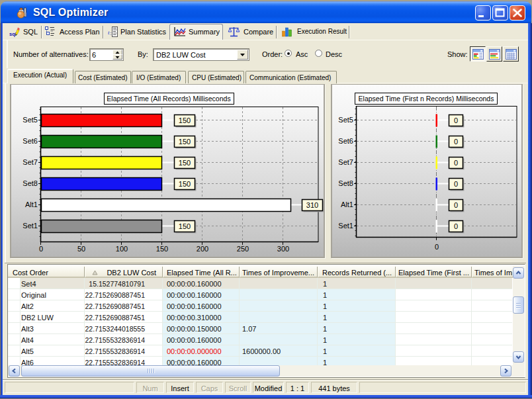 The image size is (532, 399). What do you see at coordinates (426, 99) in the screenshot?
I see `svg-text:Elapsed Time (First n Records): Elapsed Time (First n Records) Milliseco…` at bounding box center [426, 99].